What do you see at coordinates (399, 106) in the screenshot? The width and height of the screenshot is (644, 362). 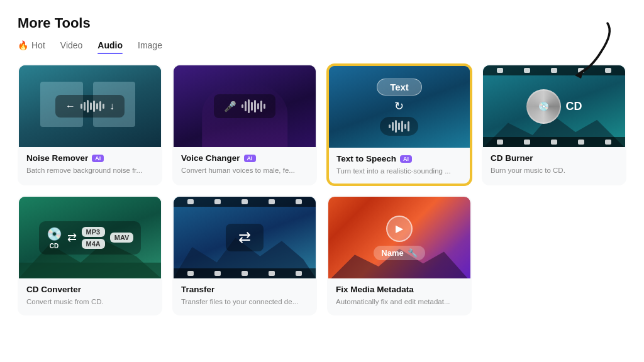 I see `tts-refresh-icon: ↻` at bounding box center [399, 106].